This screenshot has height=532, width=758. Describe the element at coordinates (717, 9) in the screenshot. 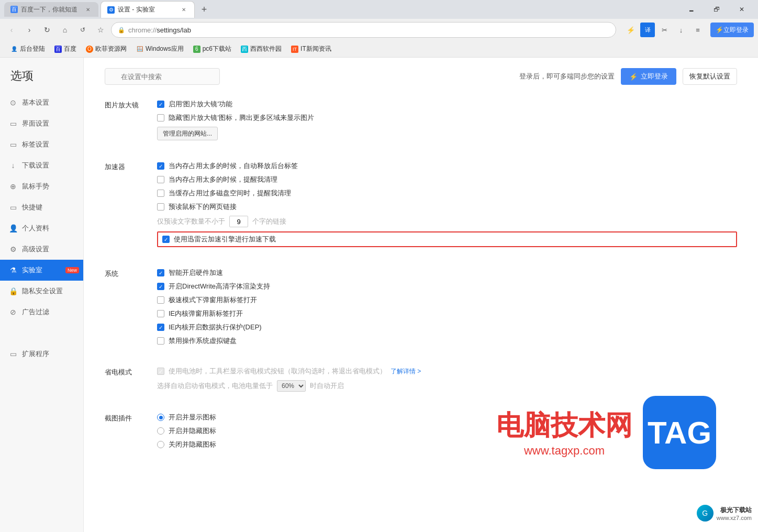

I see `window-controls: 🗕 🗗 ✕` at that location.